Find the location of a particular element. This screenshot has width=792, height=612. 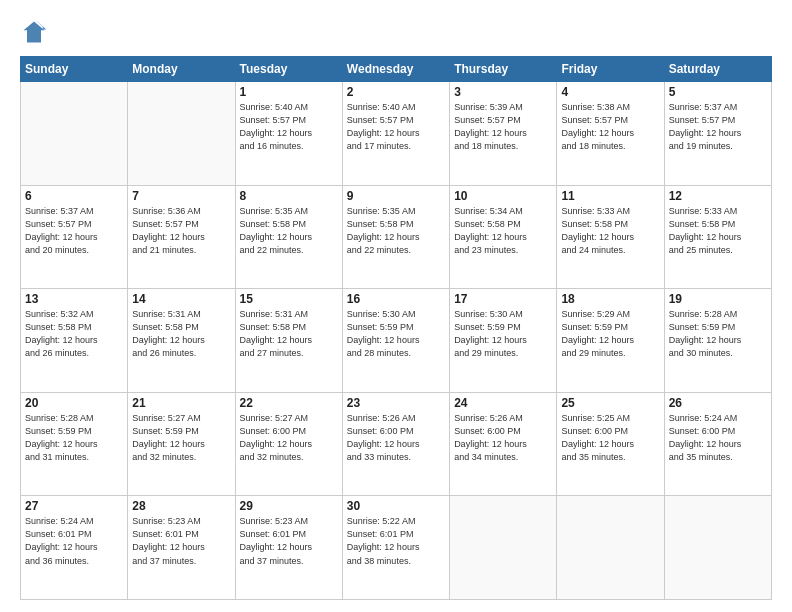

day-number: 29 is located at coordinates (289, 506).